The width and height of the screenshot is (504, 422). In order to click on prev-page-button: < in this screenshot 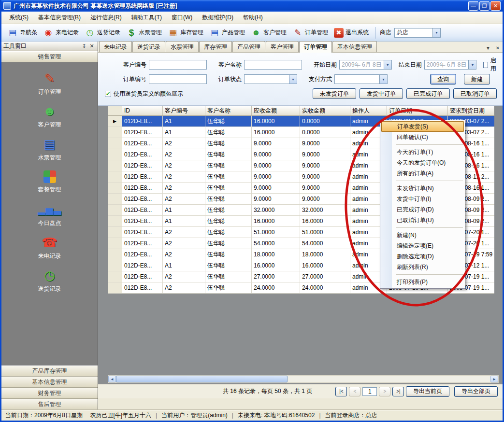, I will do `click(355, 392)`.